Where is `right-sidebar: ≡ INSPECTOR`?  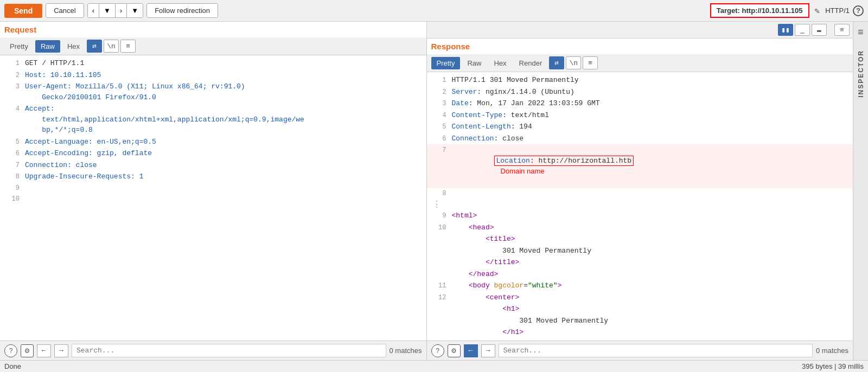 right-sidebar: ≡ INSPECTOR is located at coordinates (860, 191).